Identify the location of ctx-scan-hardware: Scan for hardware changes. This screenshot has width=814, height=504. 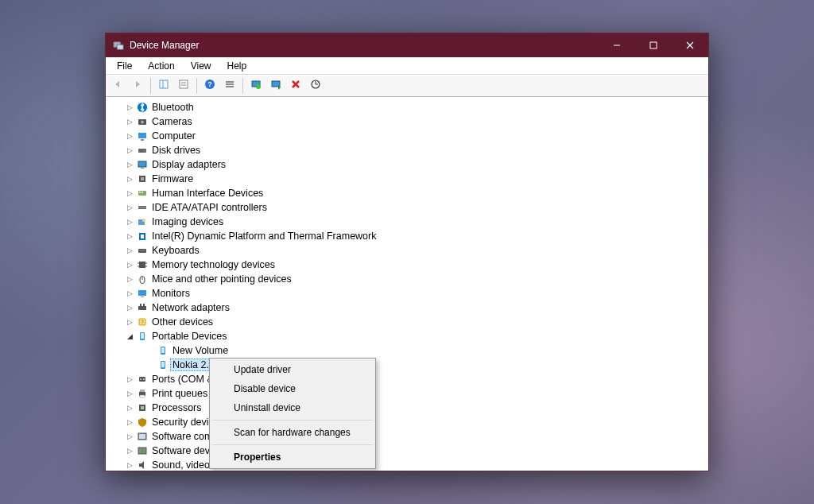
(293, 432).